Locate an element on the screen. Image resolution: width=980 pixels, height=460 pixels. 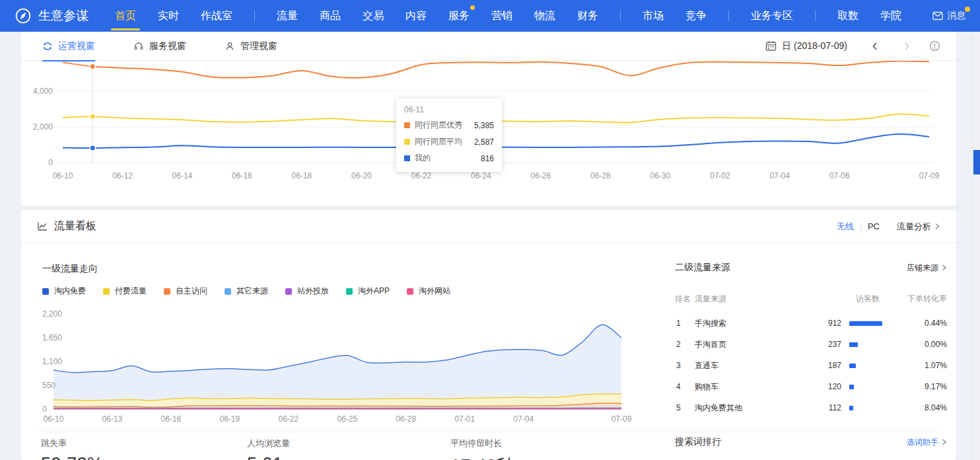
nav-item-marketing: 营销 is located at coordinates (502, 16).